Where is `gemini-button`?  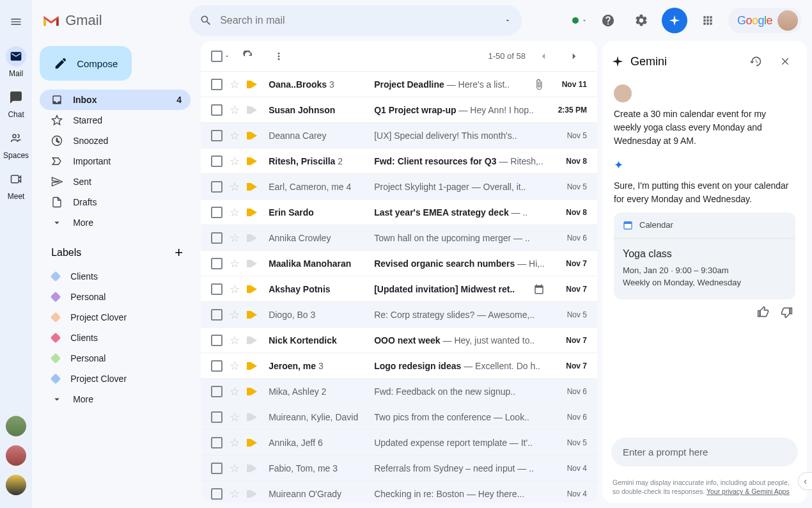
gemini-button is located at coordinates (675, 20).